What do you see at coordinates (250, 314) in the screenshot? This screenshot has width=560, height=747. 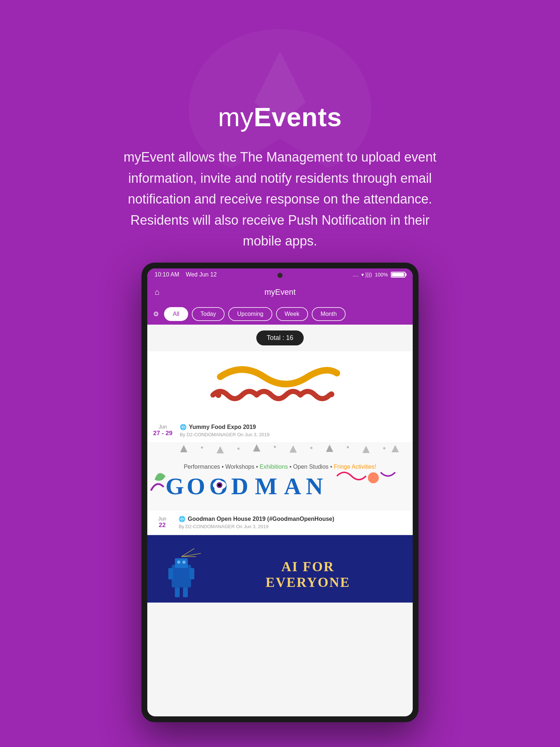 I see `filter-btn-upcoming: Upcoming` at bounding box center [250, 314].